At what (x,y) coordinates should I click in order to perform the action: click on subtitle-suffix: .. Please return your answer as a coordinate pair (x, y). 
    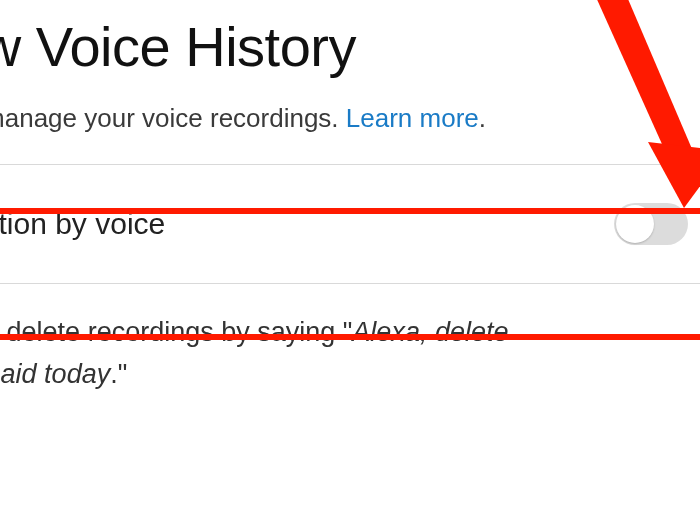
    Looking at the image, I should click on (482, 118).